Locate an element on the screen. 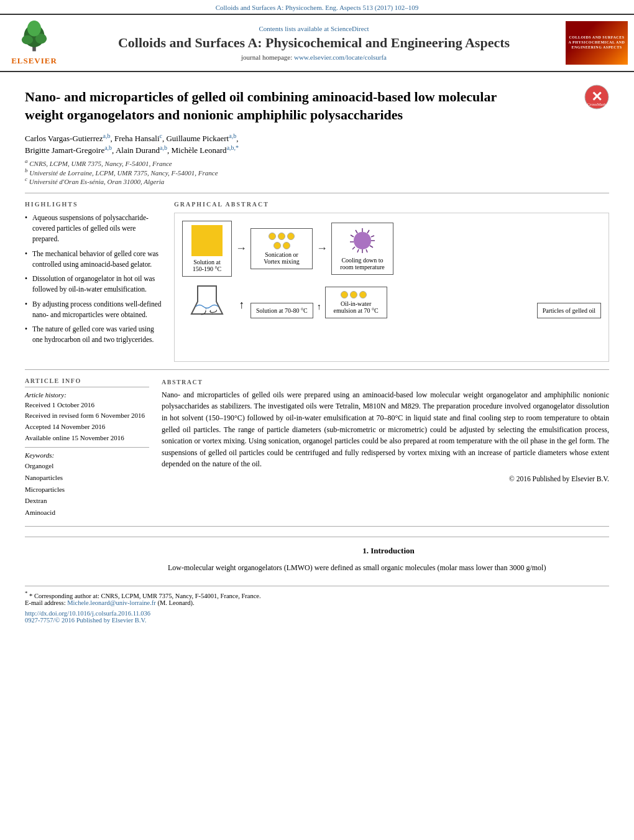 The image size is (634, 840). available-online: Available online 15 November 2016 is located at coordinates (87, 438).